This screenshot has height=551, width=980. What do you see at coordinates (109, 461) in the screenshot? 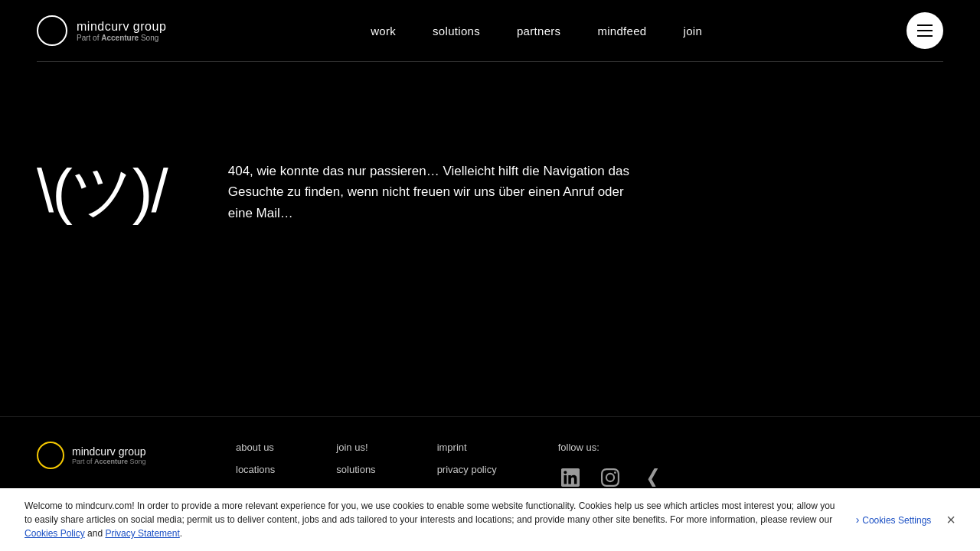
I see `footer-logo-subtitle: Part of Accenture Song` at bounding box center [109, 461].